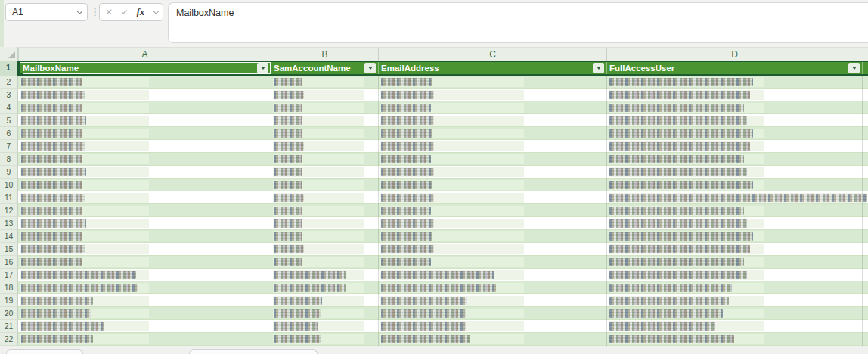 This screenshot has height=354, width=868. Describe the element at coordinates (9, 147) in the screenshot. I see `row-number-7: 7` at that location.